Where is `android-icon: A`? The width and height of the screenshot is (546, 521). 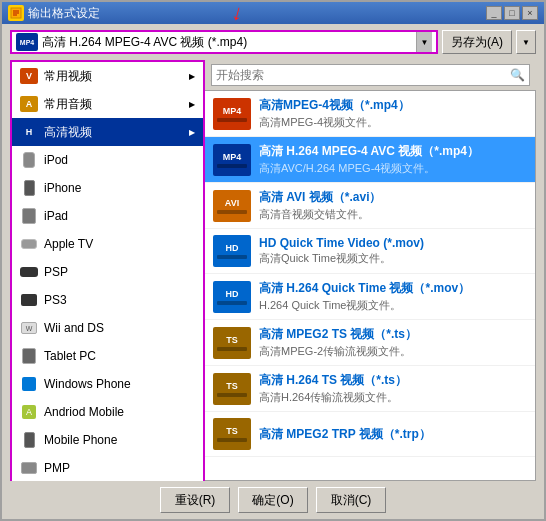 android-icon: A is located at coordinates (29, 412).